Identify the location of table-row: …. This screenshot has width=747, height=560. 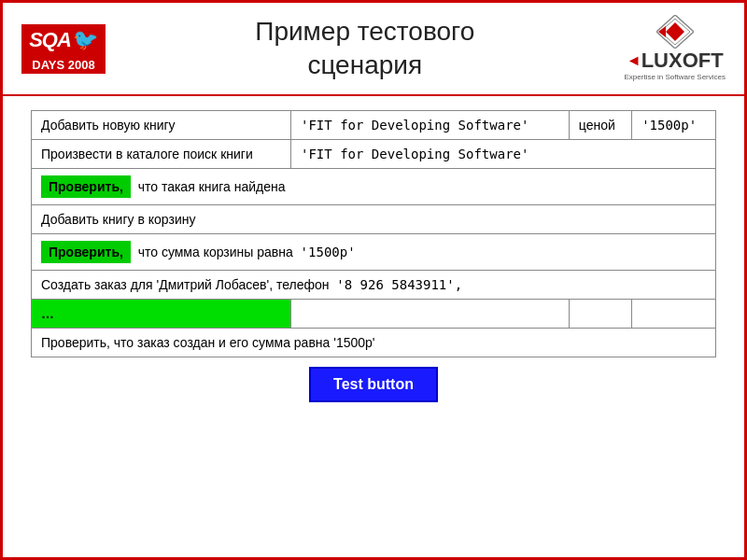
(374, 314).